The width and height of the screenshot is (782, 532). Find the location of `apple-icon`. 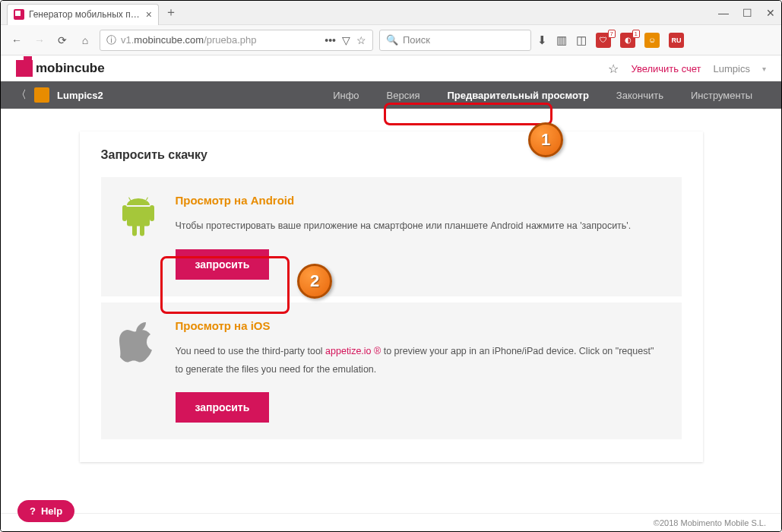

apple-icon is located at coordinates (138, 341).